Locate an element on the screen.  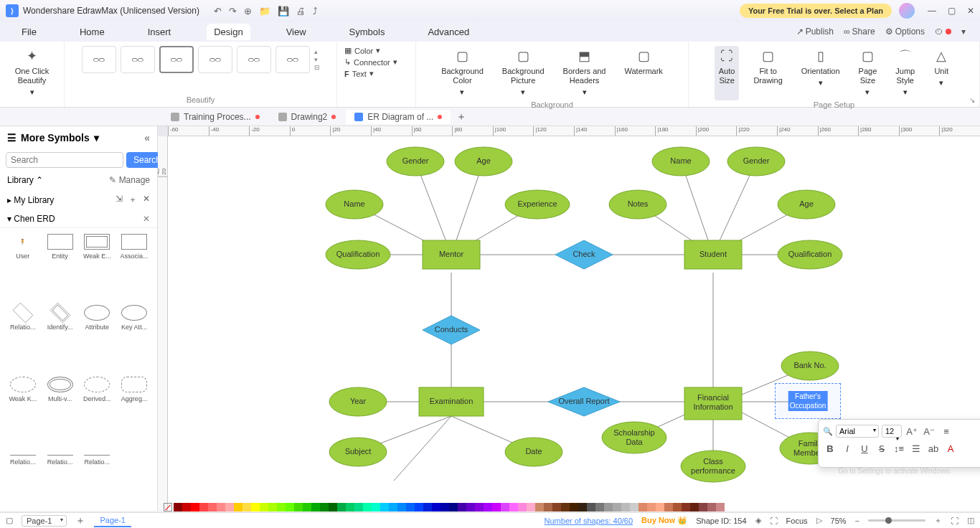
menu-file: File is located at coordinates (29, 32).